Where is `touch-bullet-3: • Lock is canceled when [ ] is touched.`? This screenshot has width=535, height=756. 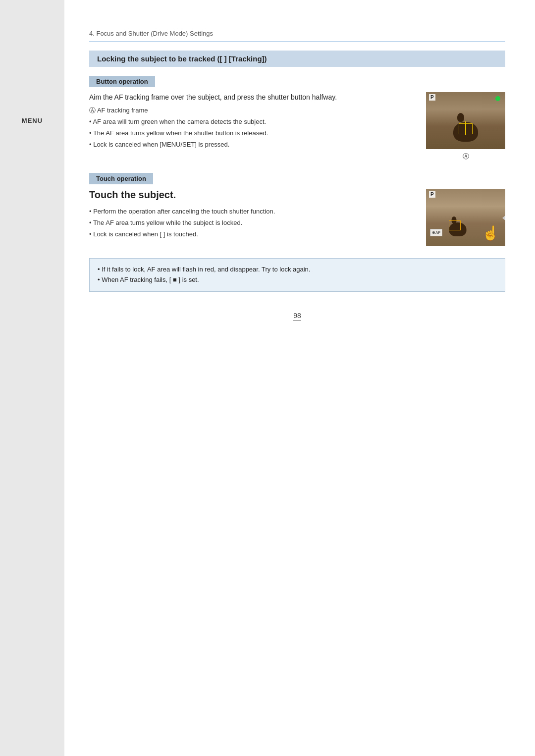
touch-bullet-3: • Lock is canceled when [ ] is touched. is located at coordinates (252, 234).